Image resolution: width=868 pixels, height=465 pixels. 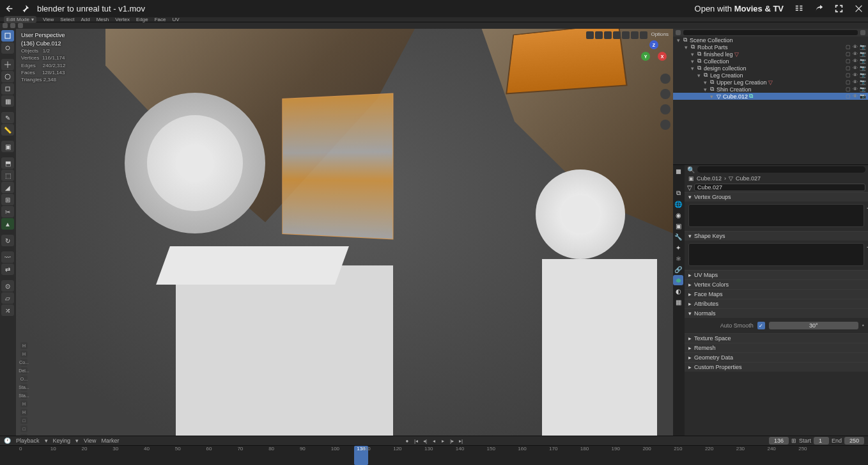 What do you see at coordinates (678, 171) in the screenshot?
I see `tab-render` at bounding box center [678, 171].